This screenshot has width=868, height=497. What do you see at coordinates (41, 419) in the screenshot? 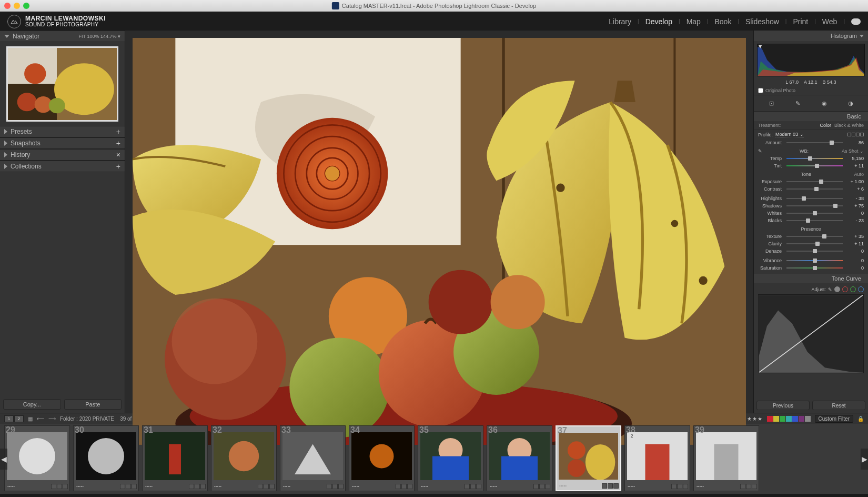
I see `jump-back-icon: ⟵` at bounding box center [41, 419].